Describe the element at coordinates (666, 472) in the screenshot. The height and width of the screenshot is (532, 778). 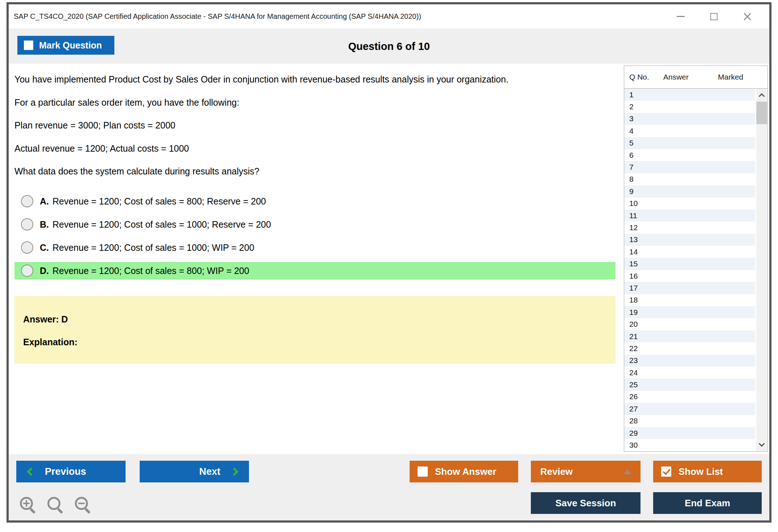
I see `show-list-checkbox` at that location.